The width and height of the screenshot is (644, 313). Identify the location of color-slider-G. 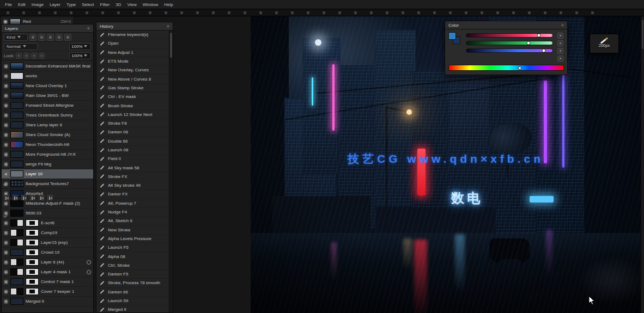
(509, 43).